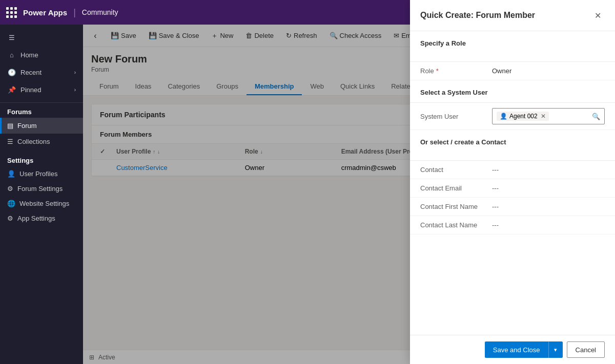 The width and height of the screenshot is (615, 364). Describe the element at coordinates (456, 117) in the screenshot. I see `qc-system-user-label: System User` at that location.